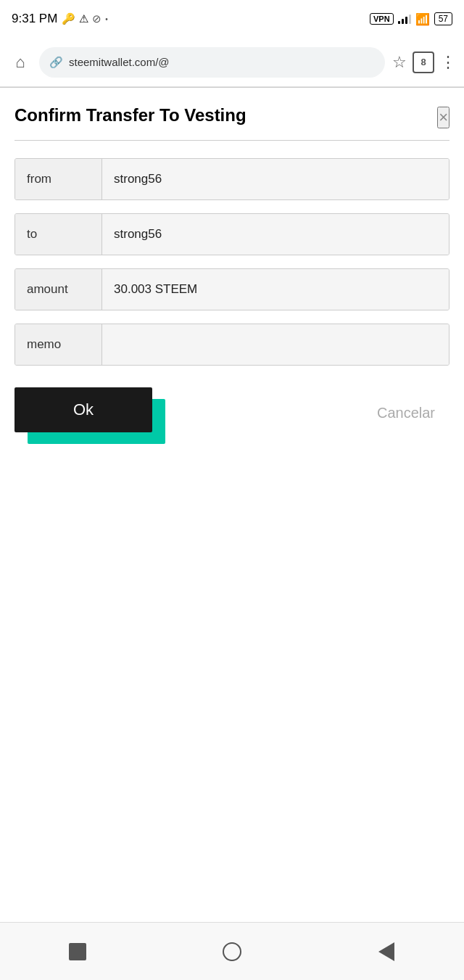 Image resolution: width=464 pixels, height=980 pixels. I want to click on memo-label: memo, so click(59, 345).